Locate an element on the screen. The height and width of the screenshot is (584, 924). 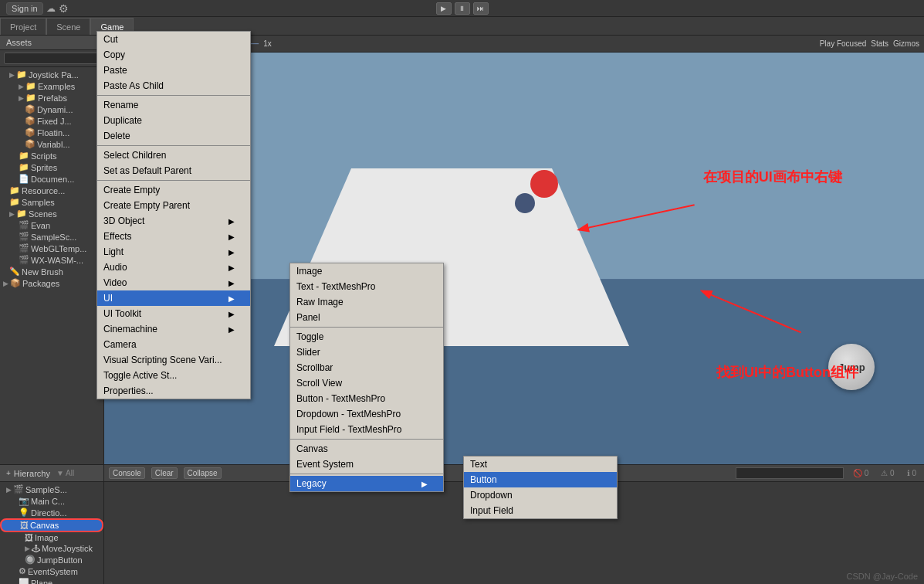
ctx-legacy-text: Text is located at coordinates (540, 464).